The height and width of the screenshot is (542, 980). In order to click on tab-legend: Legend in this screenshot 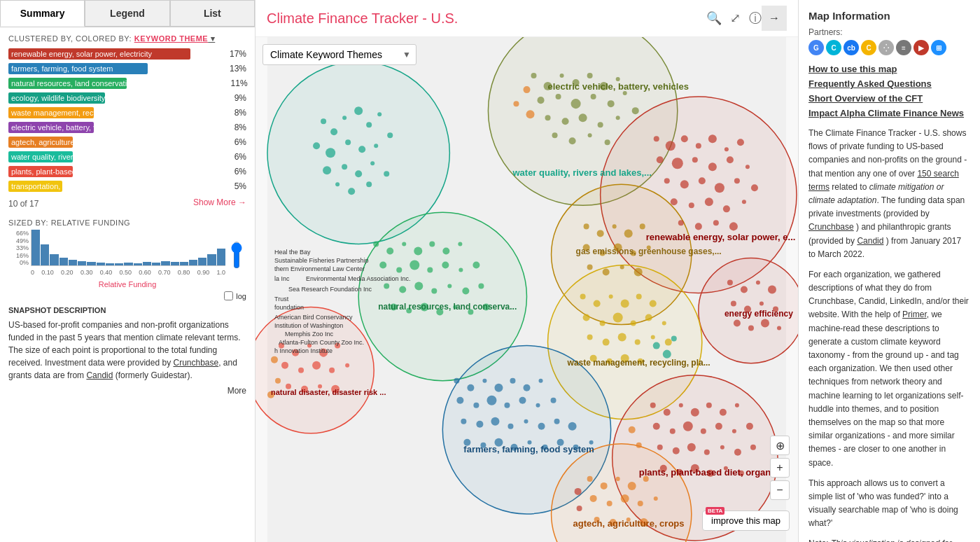, I will do `click(127, 13)`.